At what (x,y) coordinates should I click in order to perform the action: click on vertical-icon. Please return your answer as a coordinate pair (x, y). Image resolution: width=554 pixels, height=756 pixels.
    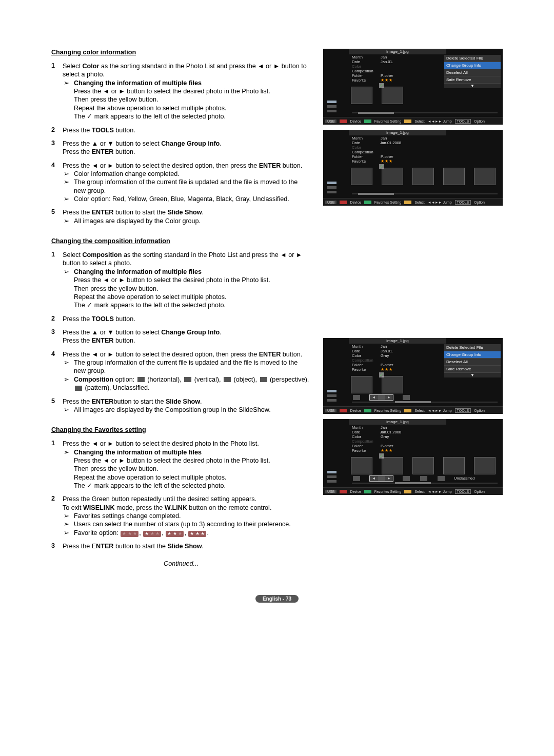
    Looking at the image, I should click on (188, 380).